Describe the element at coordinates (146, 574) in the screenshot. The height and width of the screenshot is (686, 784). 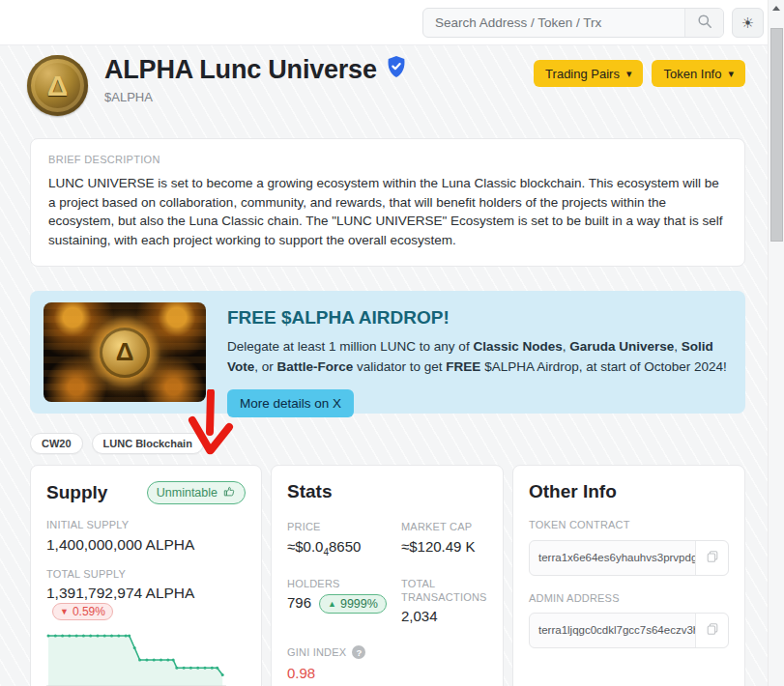
I see `total-supply-label: TOTAL SUPPLY` at that location.